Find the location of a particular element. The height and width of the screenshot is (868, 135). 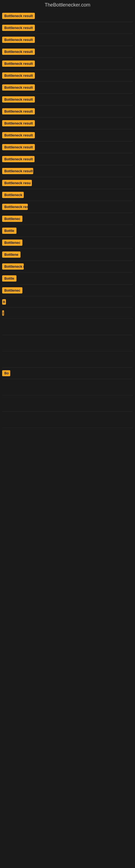

list-item: Bottleneck r is located at coordinates (68, 267).